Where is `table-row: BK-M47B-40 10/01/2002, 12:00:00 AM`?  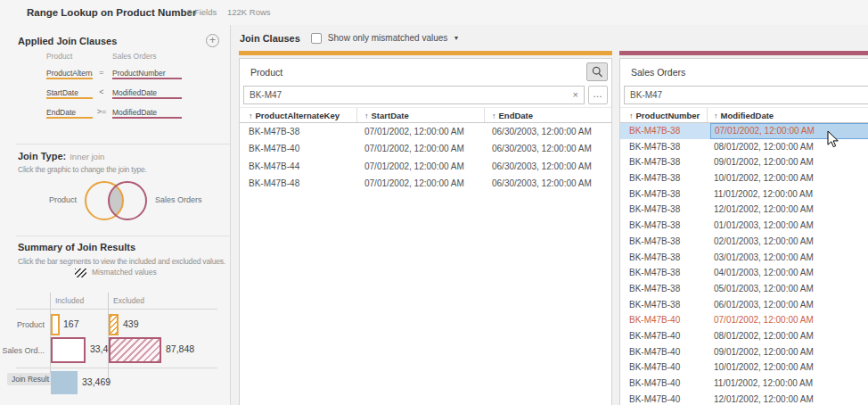 table-row: BK-M47B-40 10/01/2002, 12:00:00 AM is located at coordinates (744, 368).